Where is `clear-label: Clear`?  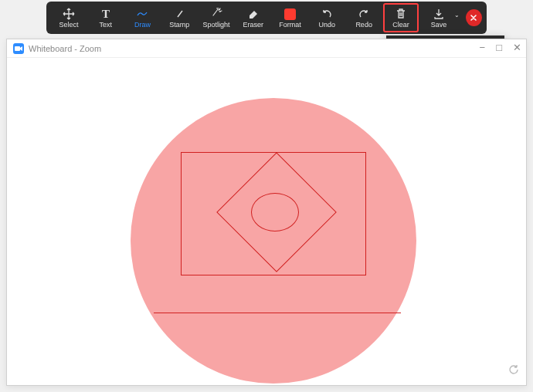 clear-label: Clear is located at coordinates (401, 25).